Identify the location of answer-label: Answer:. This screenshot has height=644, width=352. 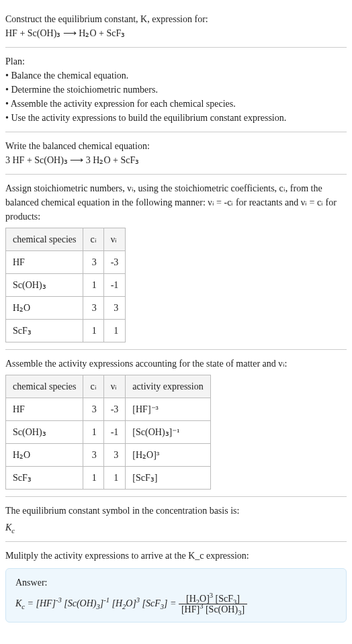
(176, 583).